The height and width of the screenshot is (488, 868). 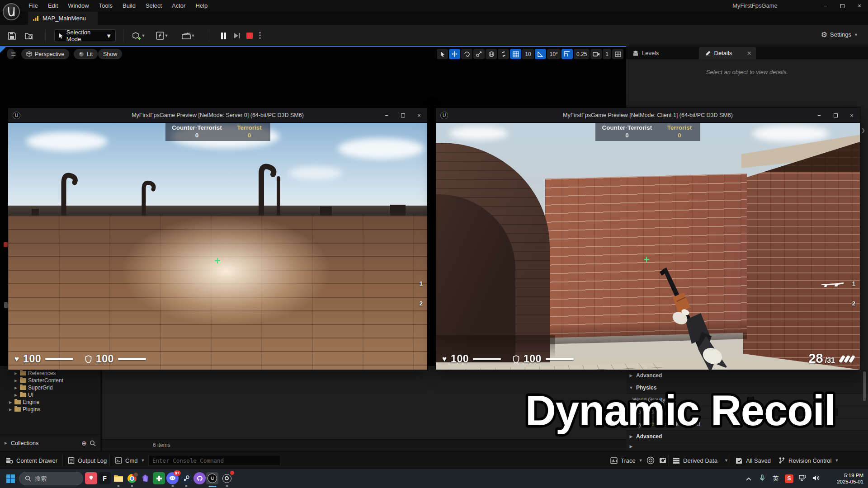 I want to click on world-space-button, so click(x=491, y=54).